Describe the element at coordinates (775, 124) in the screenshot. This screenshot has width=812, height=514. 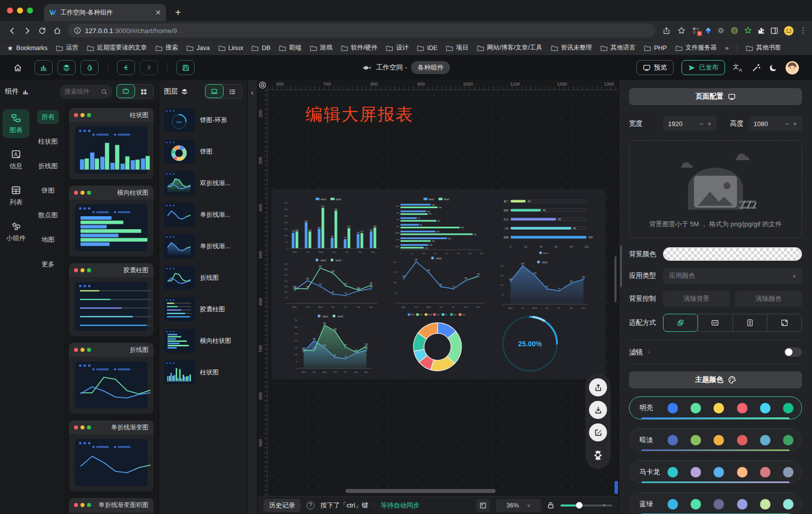
I see `height-stepper: 1080−+` at that location.